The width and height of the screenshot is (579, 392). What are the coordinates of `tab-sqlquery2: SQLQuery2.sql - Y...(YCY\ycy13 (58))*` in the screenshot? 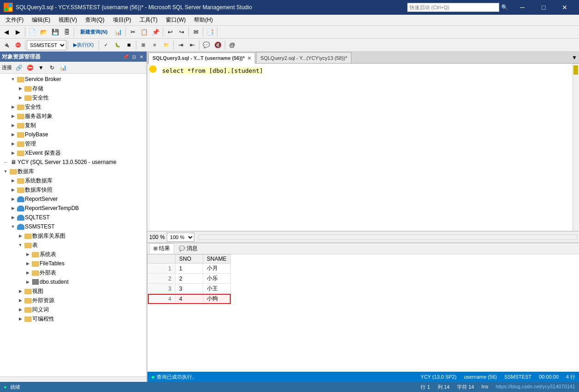 It's located at (304, 58).